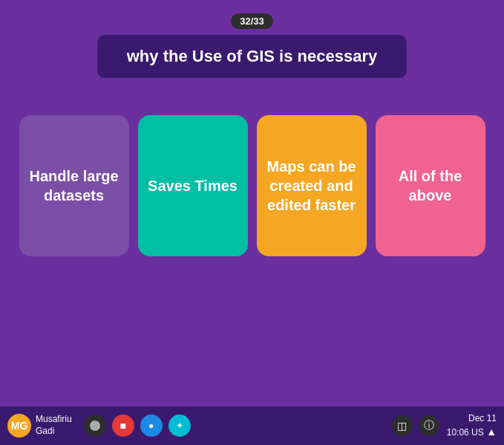  I want to click on user-name-line1: Musafiriu, so click(53, 419).